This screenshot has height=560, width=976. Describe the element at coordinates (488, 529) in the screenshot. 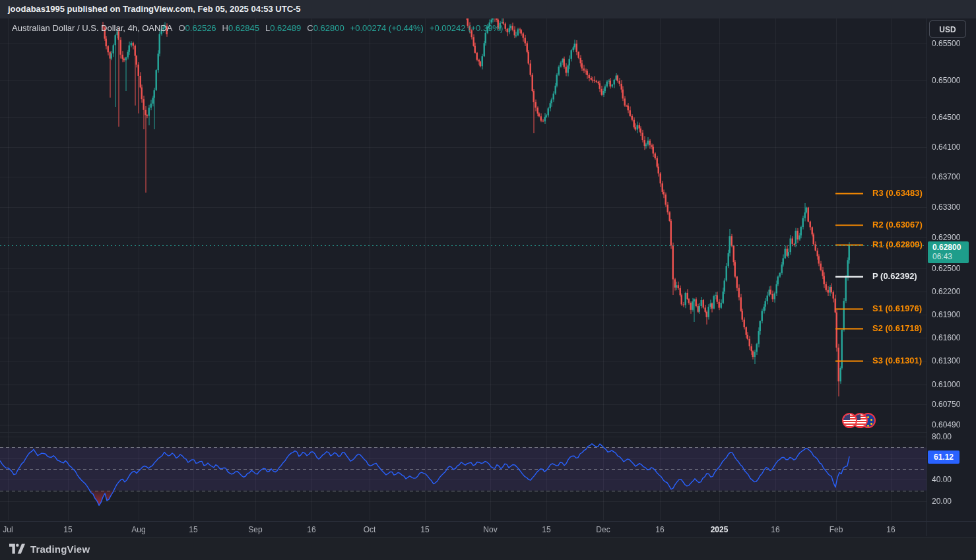

I see `time-axis: Jul15Aug15Sep16Oct15Nov15Dec16202516Feb1…` at that location.